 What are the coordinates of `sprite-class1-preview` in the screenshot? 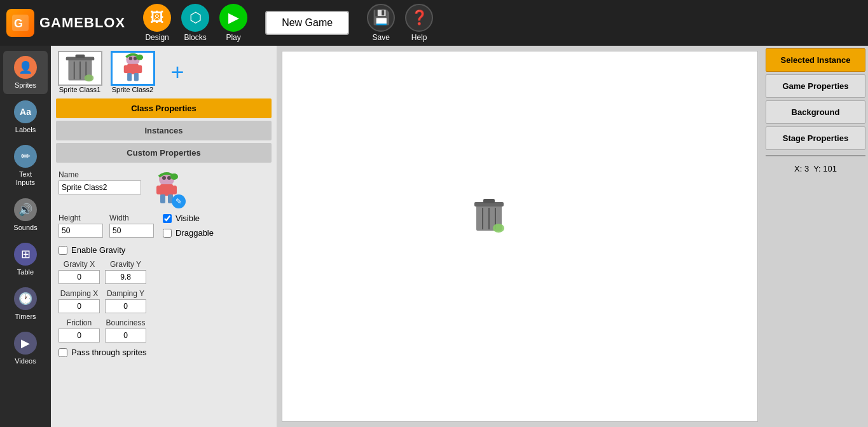 It's located at (80, 69).